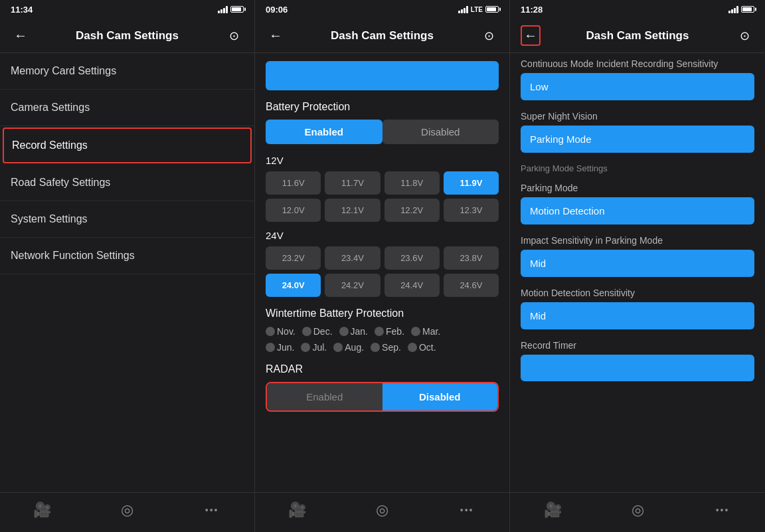  Describe the element at coordinates (349, 347) in the screenshot. I see `winter-aug: Aug.` at that location.